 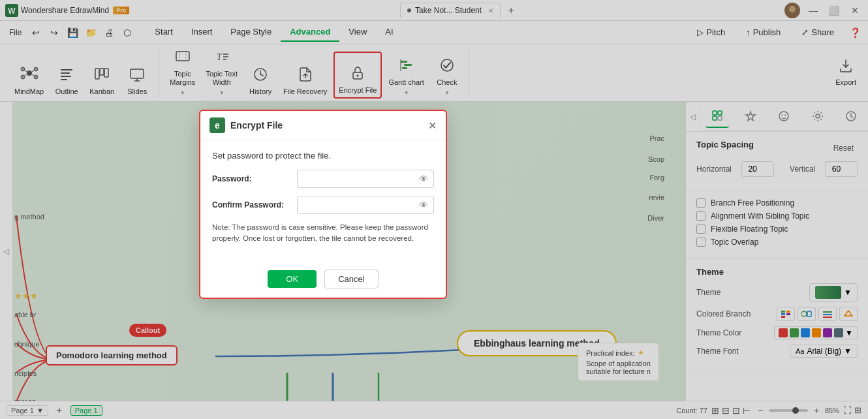 What do you see at coordinates (323, 202) in the screenshot?
I see `dialog-body: Set password to protect the file. Passwo…` at bounding box center [323, 202].